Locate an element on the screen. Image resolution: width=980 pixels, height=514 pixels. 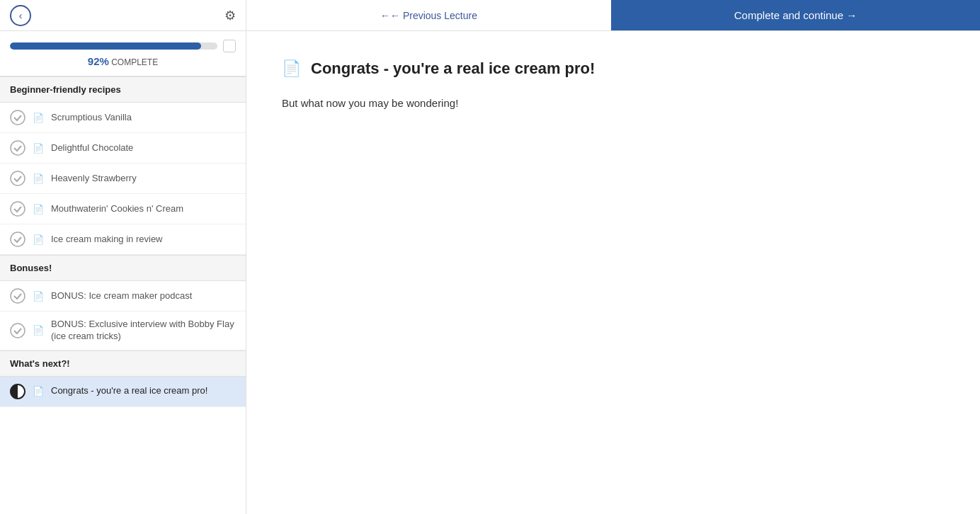
back-button: ‹ is located at coordinates (21, 16).